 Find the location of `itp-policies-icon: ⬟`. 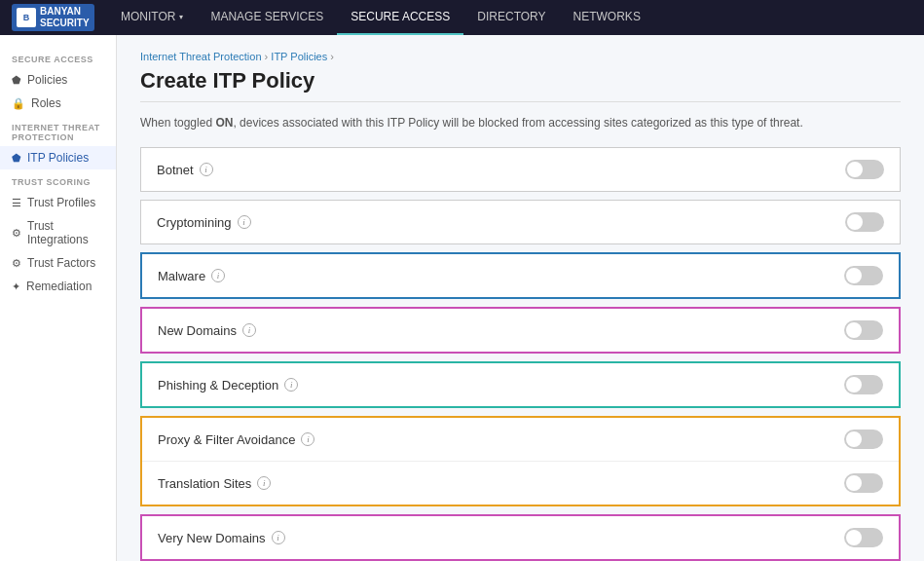

itp-policies-icon: ⬟ is located at coordinates (17, 158).